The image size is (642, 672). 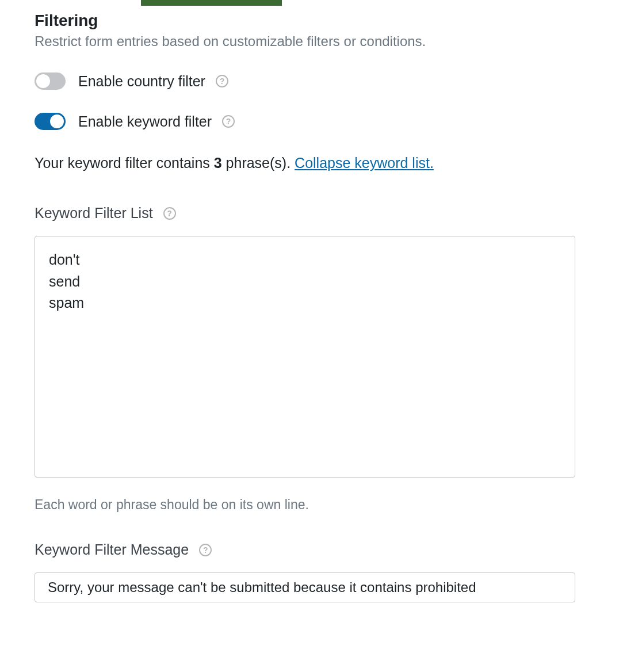 I want to click on country-filter-row: Enable country filter ?, so click(x=321, y=81).